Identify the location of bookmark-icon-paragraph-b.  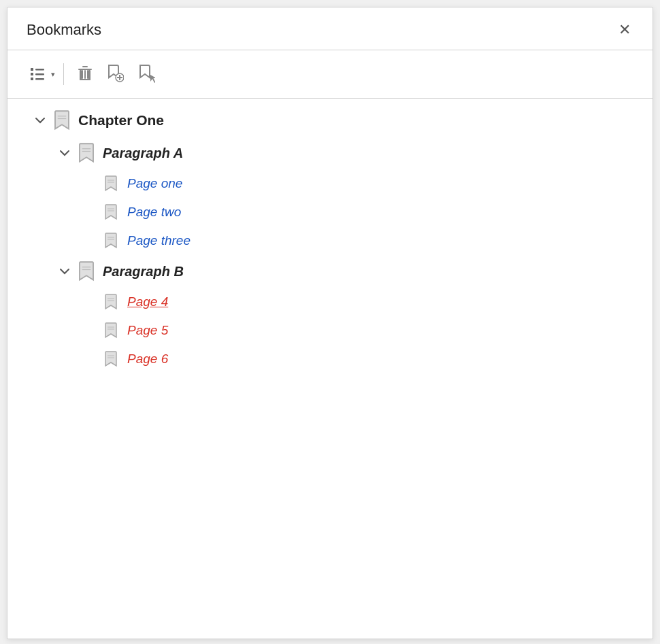
(86, 271).